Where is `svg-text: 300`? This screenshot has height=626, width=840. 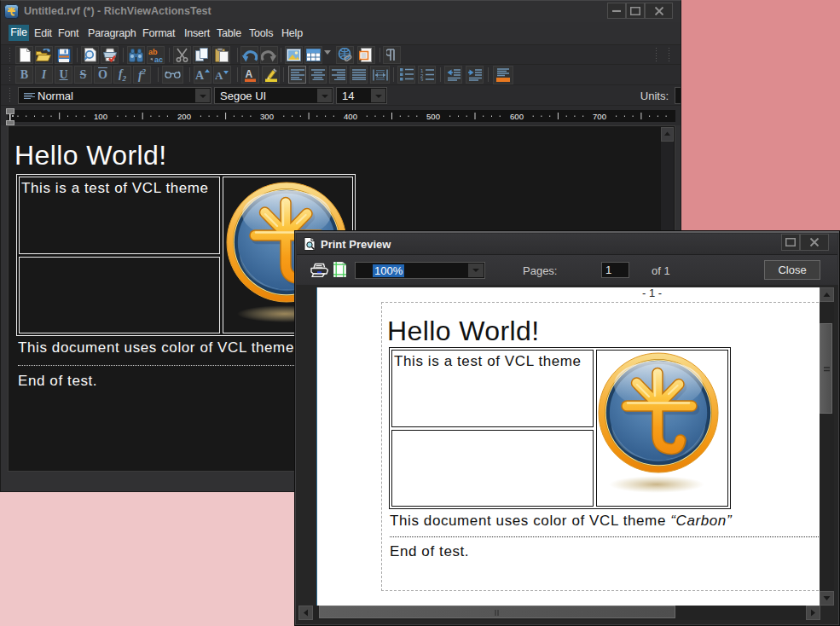
svg-text: 300 is located at coordinates (267, 116).